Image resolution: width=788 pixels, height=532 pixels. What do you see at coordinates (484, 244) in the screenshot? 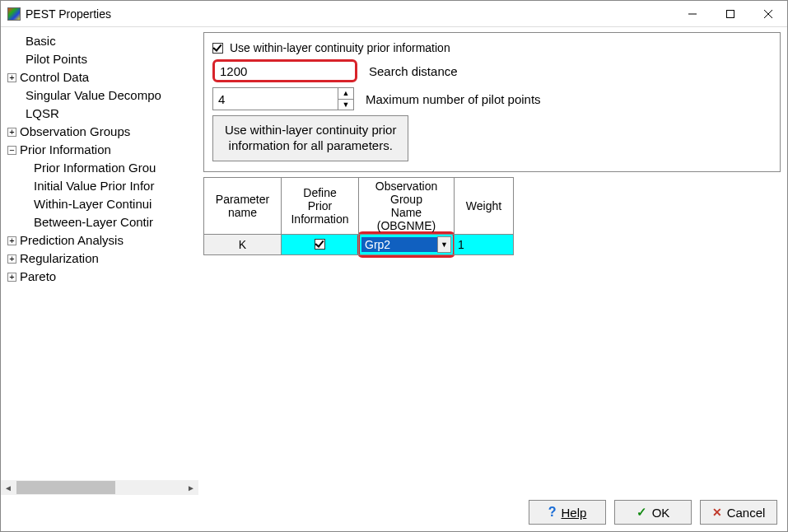
I see `cell-weight: 1` at bounding box center [484, 244].